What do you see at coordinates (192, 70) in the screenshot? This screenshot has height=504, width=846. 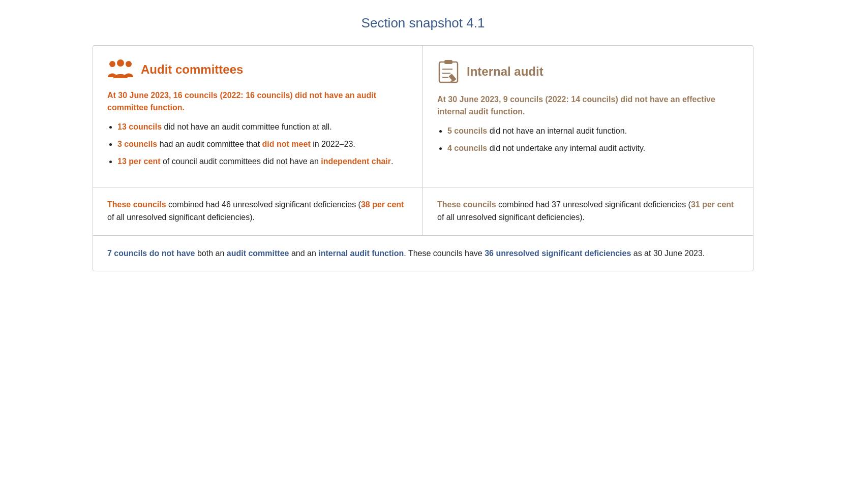 I see `audit-committees-title: Audit committees` at bounding box center [192, 70].